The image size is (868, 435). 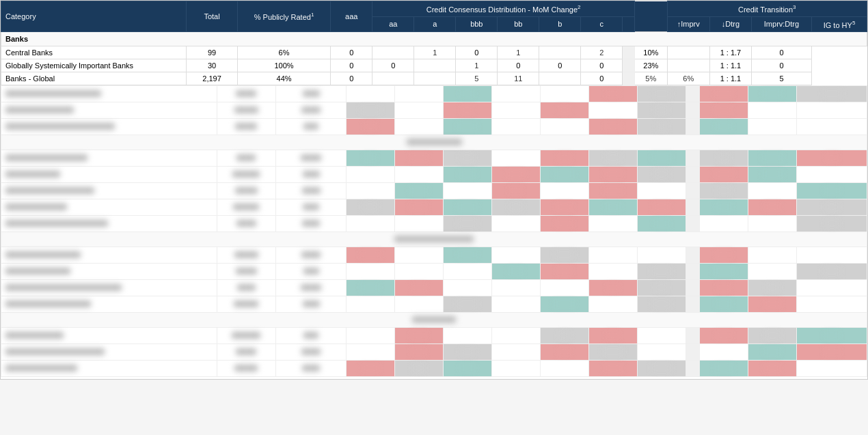 I want to click on row-total: 30, so click(x=212, y=66).